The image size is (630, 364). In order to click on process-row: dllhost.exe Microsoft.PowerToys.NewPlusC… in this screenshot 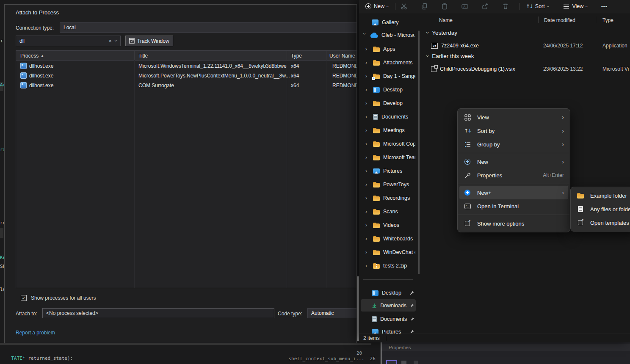, I will do `click(186, 75)`.